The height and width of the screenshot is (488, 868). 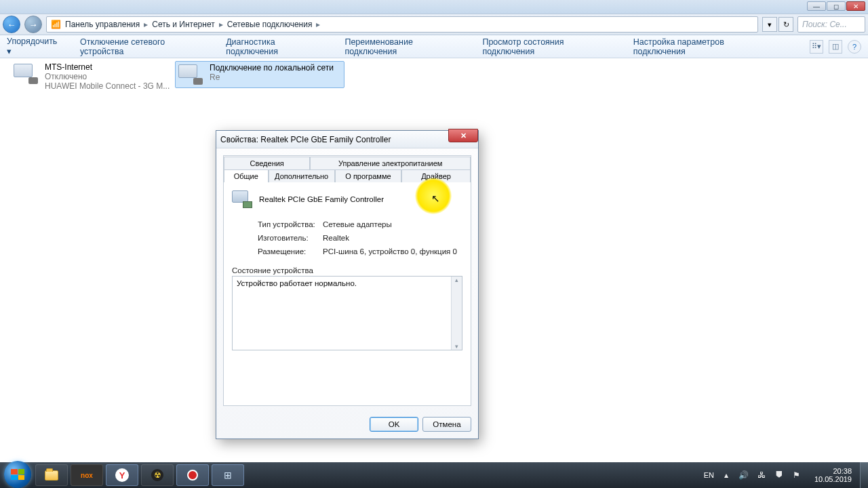 What do you see at coordinates (35, 46) in the screenshot?
I see `organize-menu: Упорядочить ▾` at bounding box center [35, 46].